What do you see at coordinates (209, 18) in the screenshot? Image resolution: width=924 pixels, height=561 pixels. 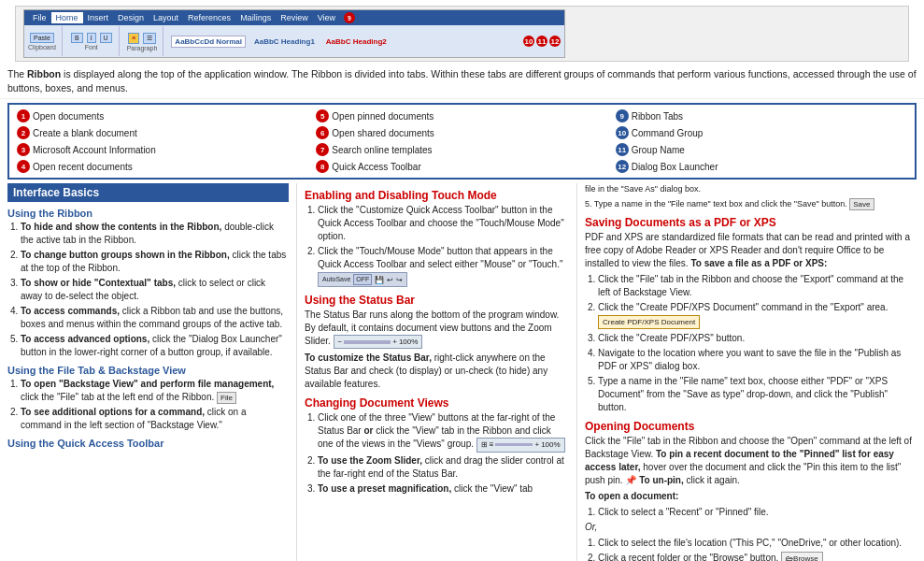 I see `ribbon-tab-references: References` at bounding box center [209, 18].